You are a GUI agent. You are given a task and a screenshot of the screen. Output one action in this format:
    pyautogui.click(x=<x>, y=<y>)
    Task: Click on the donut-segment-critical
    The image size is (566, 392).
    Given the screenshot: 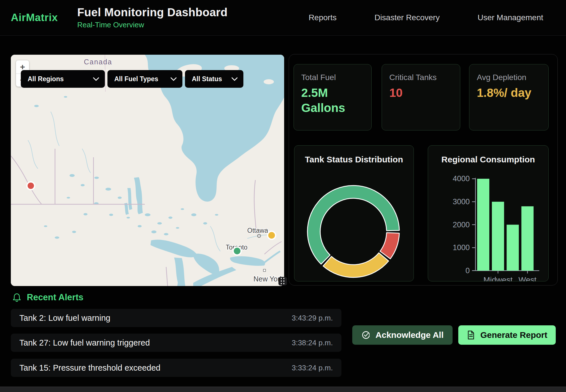 What is the action you would take?
    pyautogui.click(x=390, y=246)
    